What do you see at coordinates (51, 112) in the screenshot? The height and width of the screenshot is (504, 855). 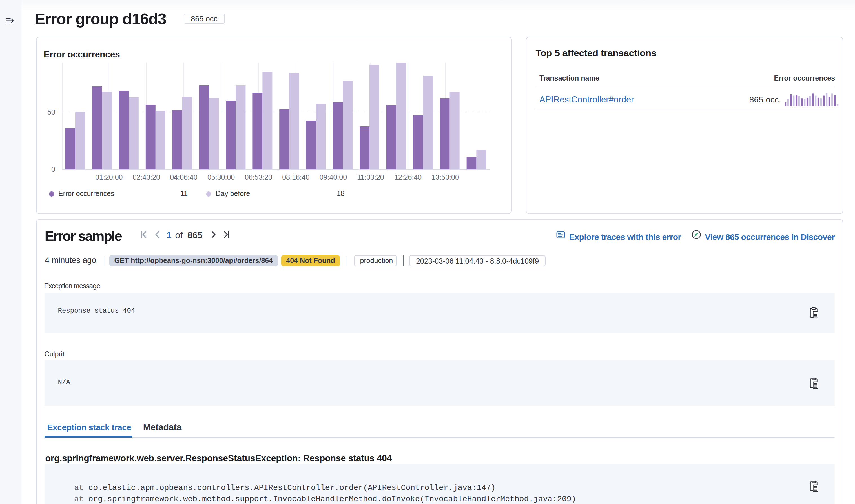 I see `svg-text: 50` at bounding box center [51, 112].